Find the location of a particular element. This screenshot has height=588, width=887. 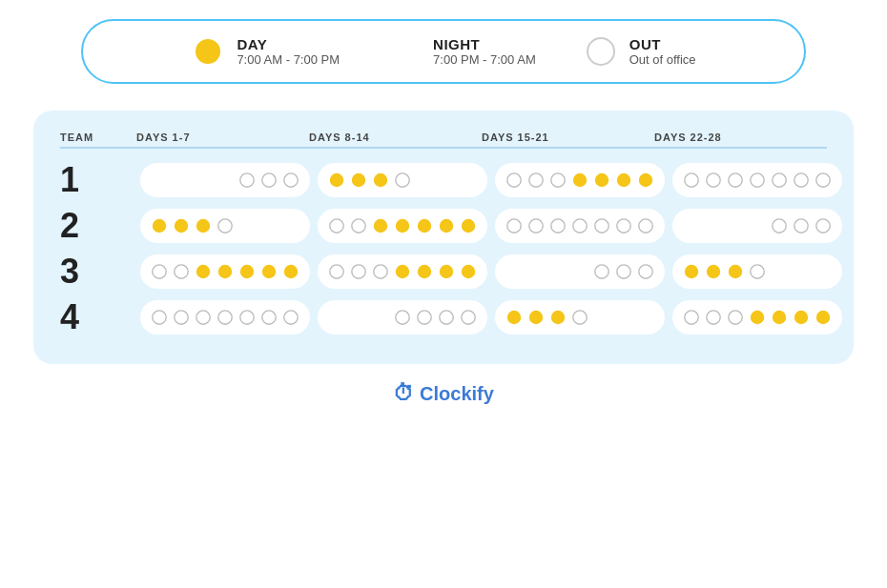

team-number-4: 4 is located at coordinates (98, 317).